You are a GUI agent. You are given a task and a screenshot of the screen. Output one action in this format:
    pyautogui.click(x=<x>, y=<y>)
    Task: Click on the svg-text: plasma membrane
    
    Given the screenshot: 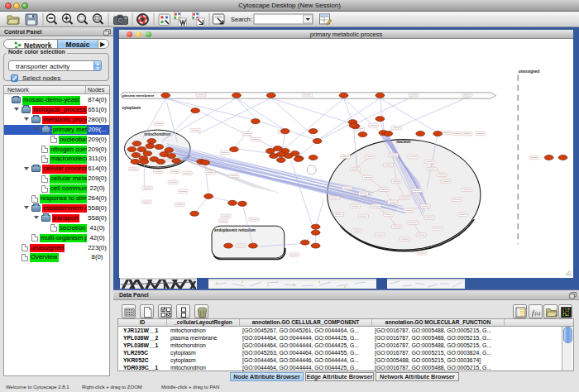 What is the action you would take?
    pyautogui.click(x=139, y=96)
    